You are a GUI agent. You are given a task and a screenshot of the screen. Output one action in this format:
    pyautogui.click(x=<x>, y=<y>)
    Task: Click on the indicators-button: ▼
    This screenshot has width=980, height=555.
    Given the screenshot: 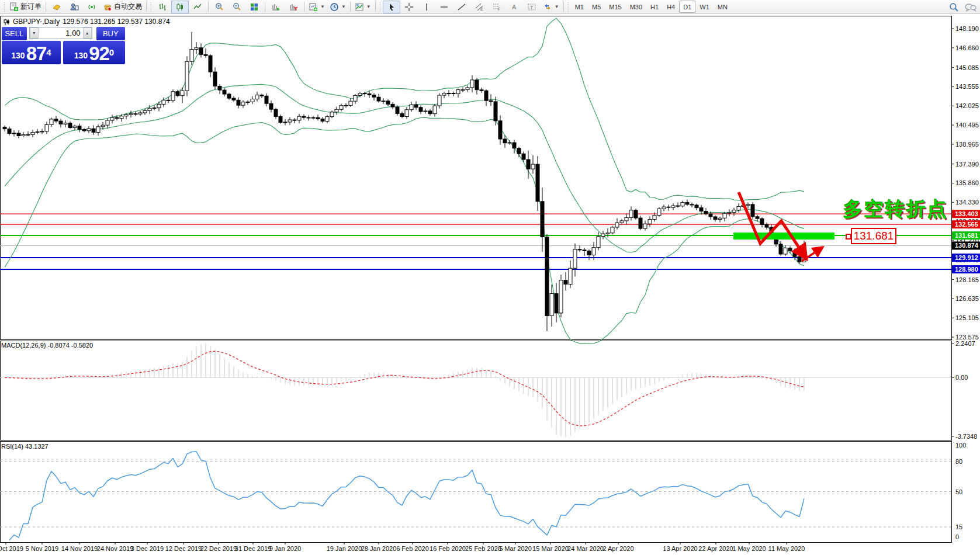 What is the action you would take?
    pyautogui.click(x=363, y=7)
    